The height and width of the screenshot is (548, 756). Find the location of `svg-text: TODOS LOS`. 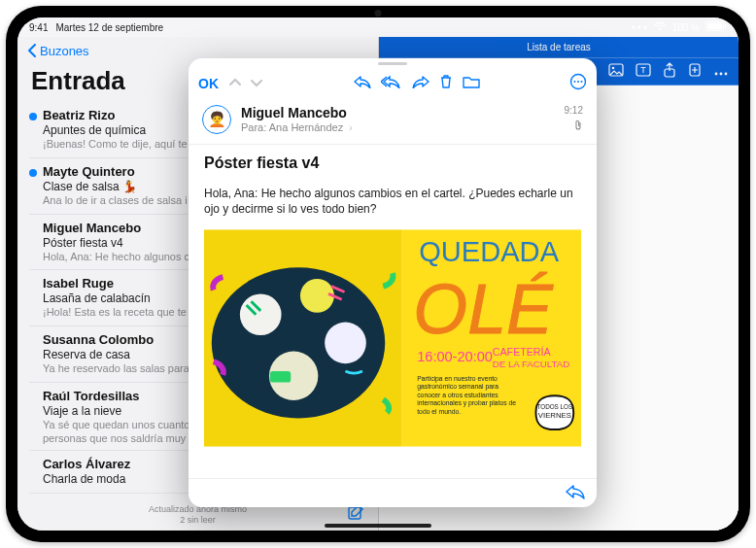

svg-text: TODOS LOS is located at coordinates (556, 406).